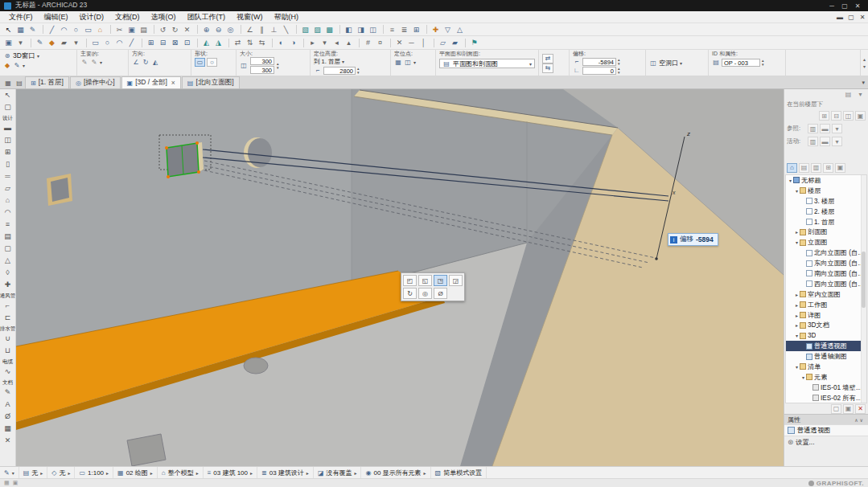 The image size is (868, 487). What do you see at coordinates (8, 318) in the screenshot?
I see `tool-palette-item: ⊏` at bounding box center [8, 318].